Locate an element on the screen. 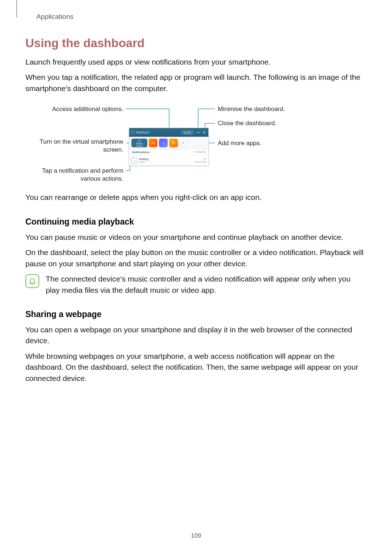 This screenshot has height=554, width=392. note-block: The connected device's music controller … is located at coordinates (196, 284).